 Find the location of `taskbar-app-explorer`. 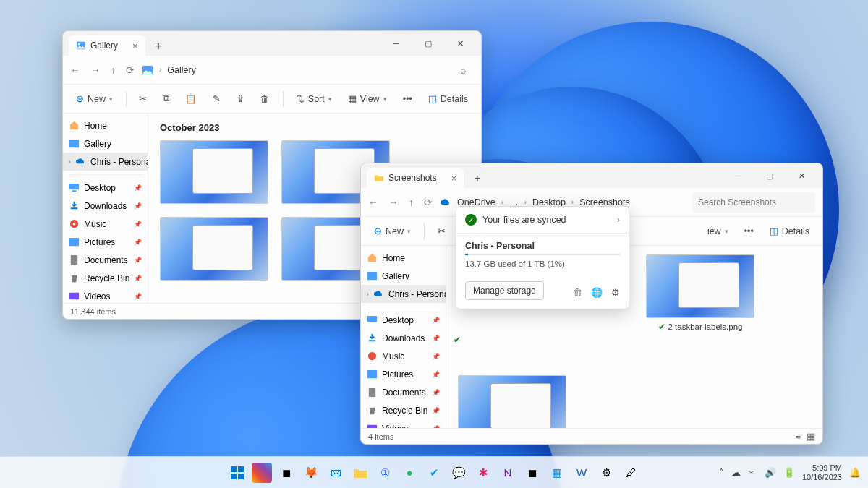

taskbar-app-explorer is located at coordinates (360, 473).